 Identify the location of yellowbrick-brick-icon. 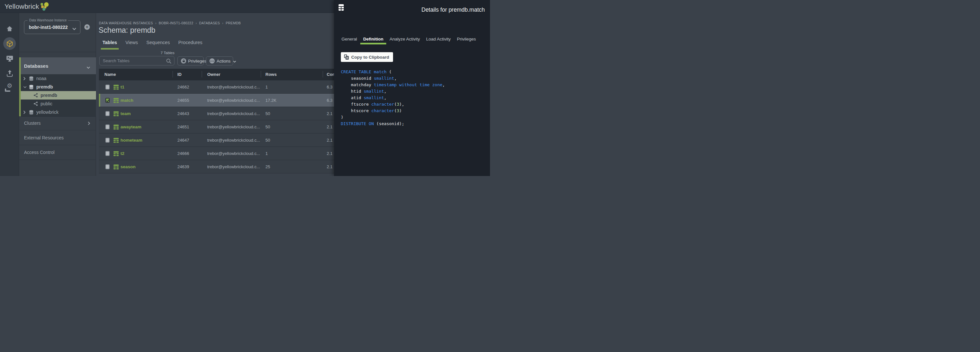
(45, 6).